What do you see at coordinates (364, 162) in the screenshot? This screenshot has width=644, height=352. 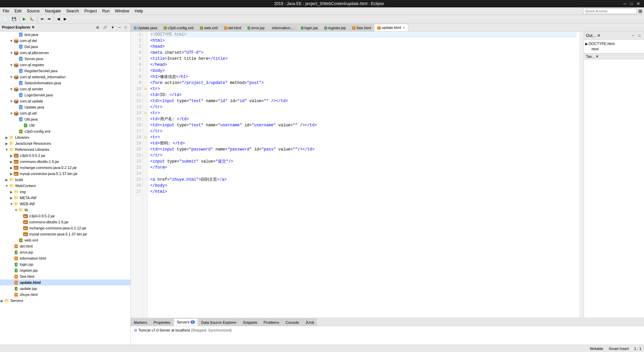 I see `code-line-22: <input type="submit" value="提交"/>` at bounding box center [364, 162].